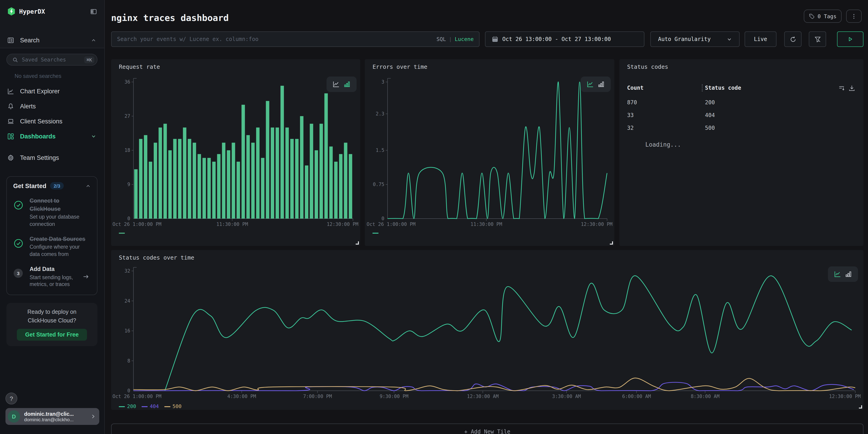 This screenshot has height=434, width=868. I want to click on get-started-title: Get Started, so click(30, 186).